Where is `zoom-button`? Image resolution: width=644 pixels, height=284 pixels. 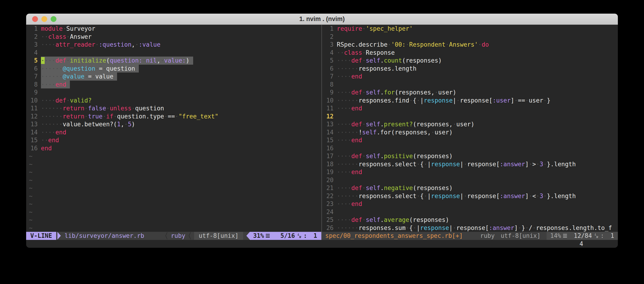
zoom-button is located at coordinates (54, 19).